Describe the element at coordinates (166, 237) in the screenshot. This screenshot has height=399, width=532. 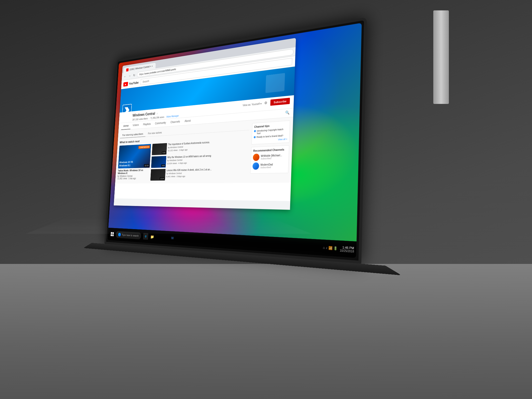
I see `store-icon: 🛍` at that location.